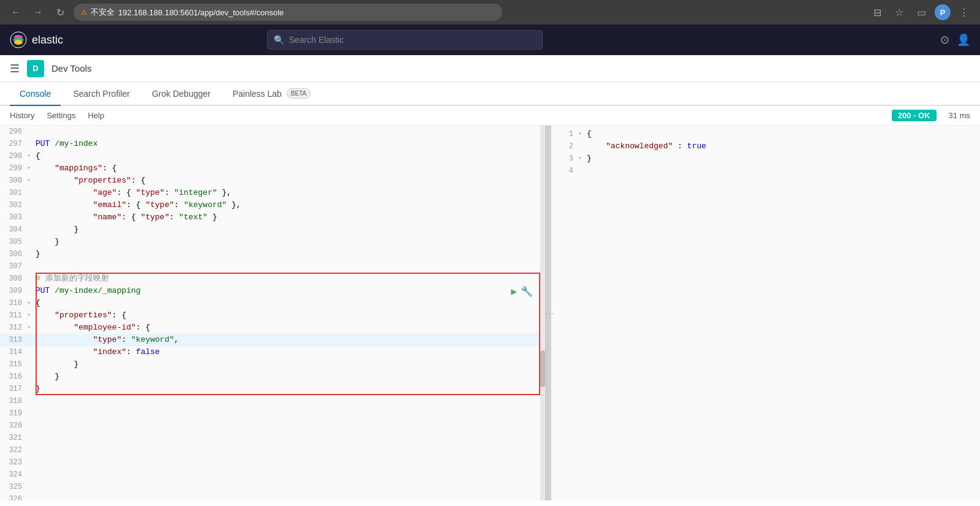 Image resolution: width=980 pixels, height=506 pixels. What do you see at coordinates (273, 291) in the screenshot?
I see `code-line: 309 PUT /my-index/_mapping ▶ 🔧` at bounding box center [273, 291].